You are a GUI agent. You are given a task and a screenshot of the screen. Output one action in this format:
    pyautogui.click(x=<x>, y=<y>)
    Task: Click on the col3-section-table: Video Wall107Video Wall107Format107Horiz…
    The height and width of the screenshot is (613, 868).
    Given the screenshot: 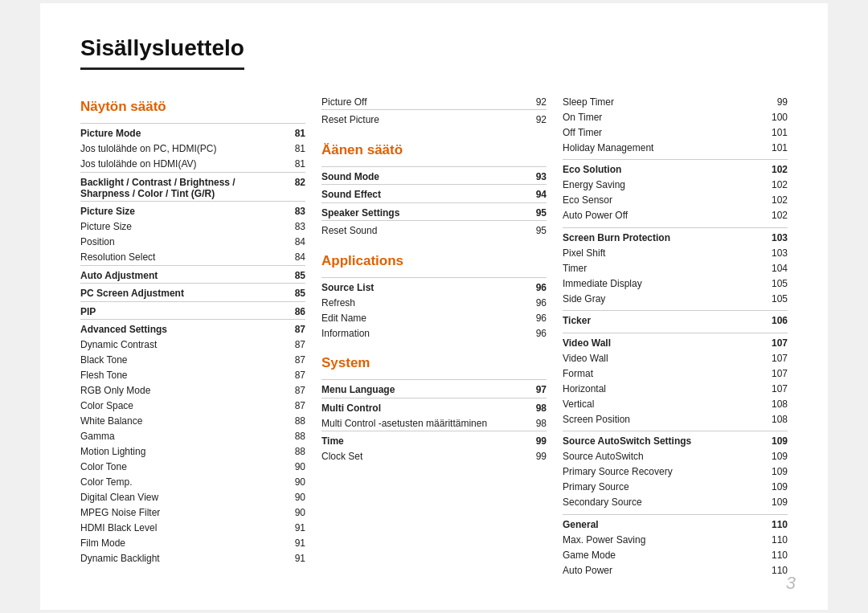 What is the action you would take?
    pyautogui.click(x=675, y=380)
    